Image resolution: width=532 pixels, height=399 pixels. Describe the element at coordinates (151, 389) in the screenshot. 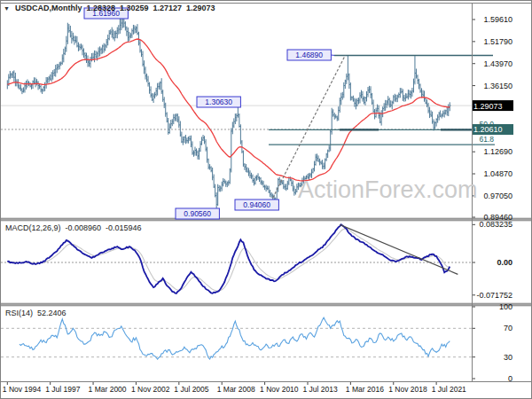

I see `time-axis-tick-label: 1 Nov 2002` at that location.